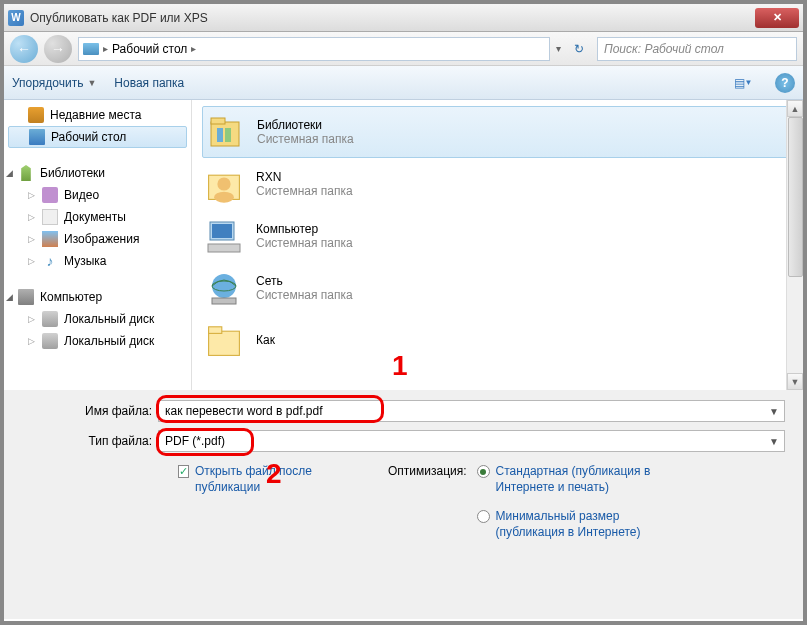  What do you see at coordinates (98, 239) in the screenshot?
I see `sidebar-item-images: ▷ Изображения` at bounding box center [98, 239].